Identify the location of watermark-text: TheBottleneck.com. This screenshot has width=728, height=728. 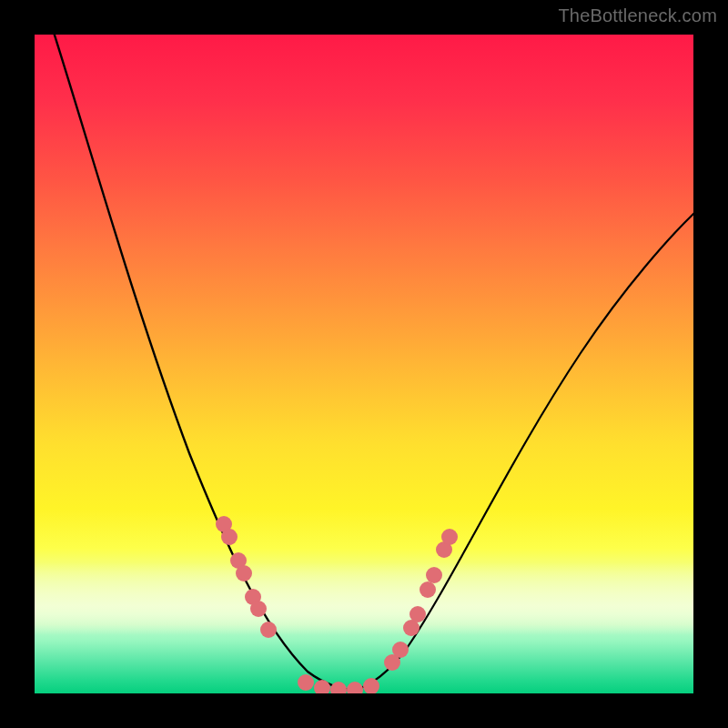
(637, 16).